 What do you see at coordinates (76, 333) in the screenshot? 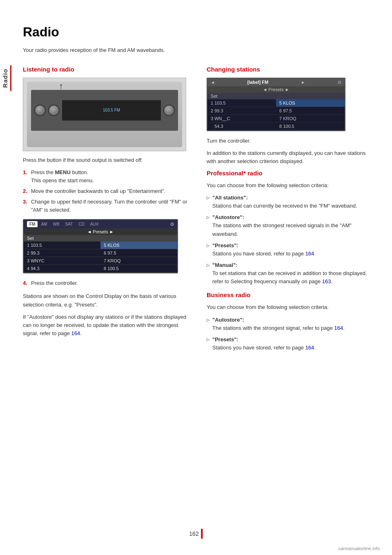
I see `link-164-1: 164` at bounding box center [76, 333].